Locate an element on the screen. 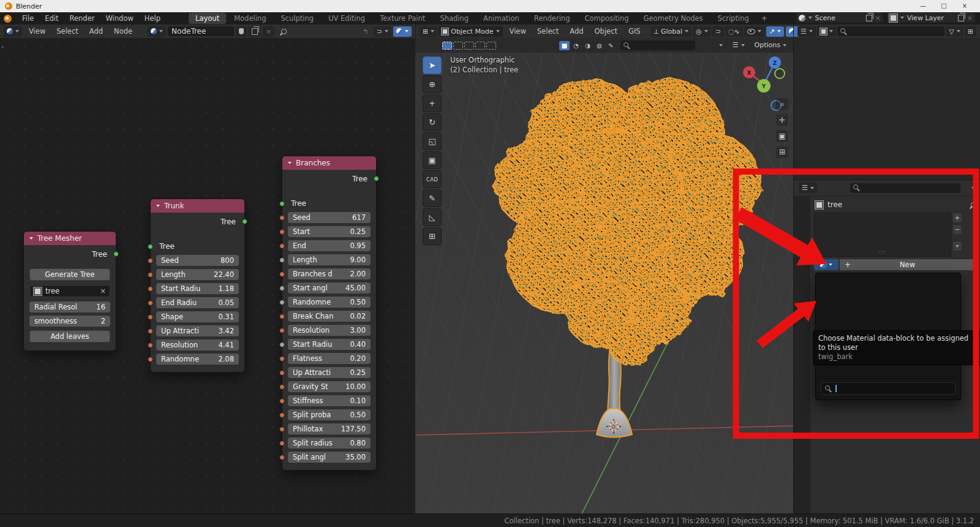  socket-branches-split-radius is located at coordinates (282, 444).